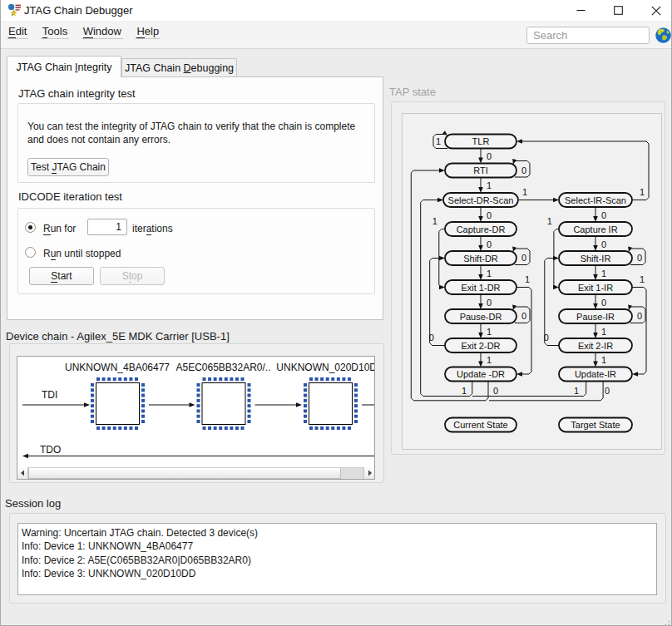 Image resolution: width=672 pixels, height=626 pixels. Describe the element at coordinates (33, 504) in the screenshot. I see `session-log-label: Session log` at that location.